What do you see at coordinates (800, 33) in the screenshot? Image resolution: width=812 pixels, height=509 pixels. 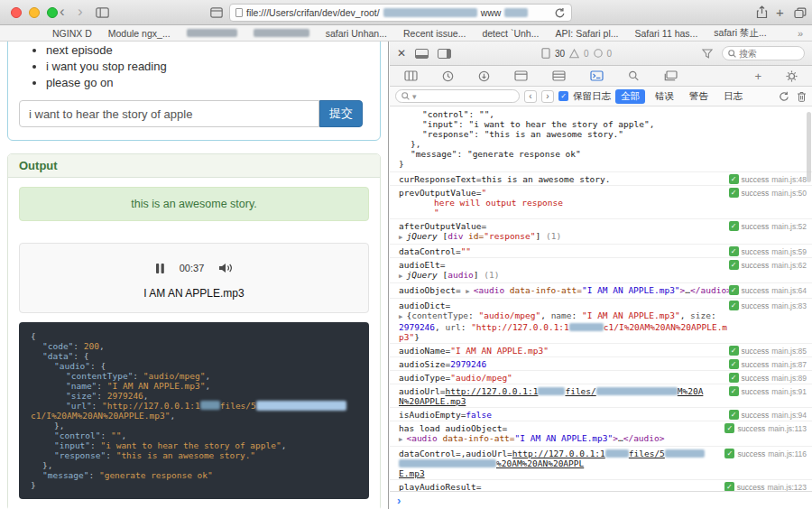 I see `bookmarks-overflow-chevron: »` at bounding box center [800, 33].